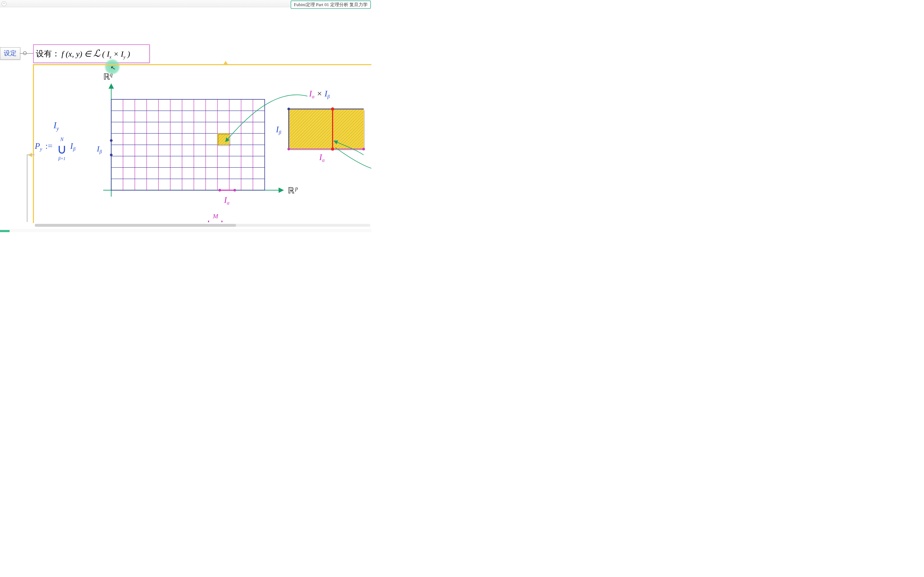 The height and width of the screenshot is (577, 924). Describe the element at coordinates (202, 225) in the screenshot. I see `horizontal-scrollbar` at that location.